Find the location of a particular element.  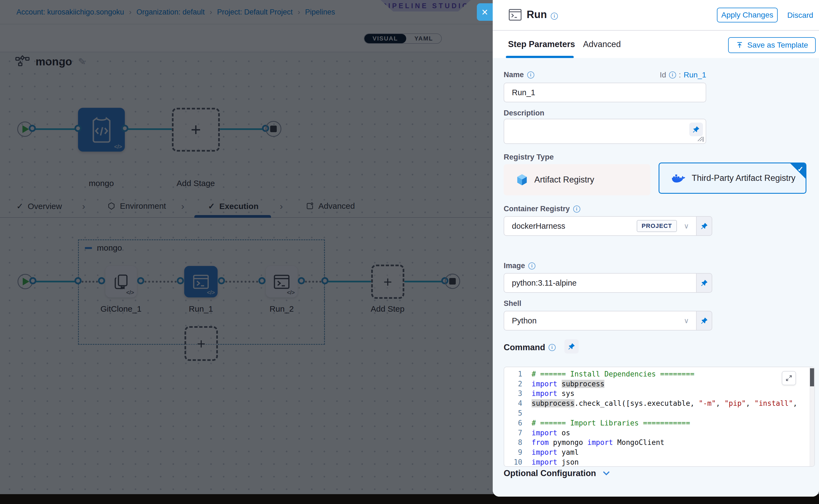

panel-title: Run is located at coordinates (537, 15).